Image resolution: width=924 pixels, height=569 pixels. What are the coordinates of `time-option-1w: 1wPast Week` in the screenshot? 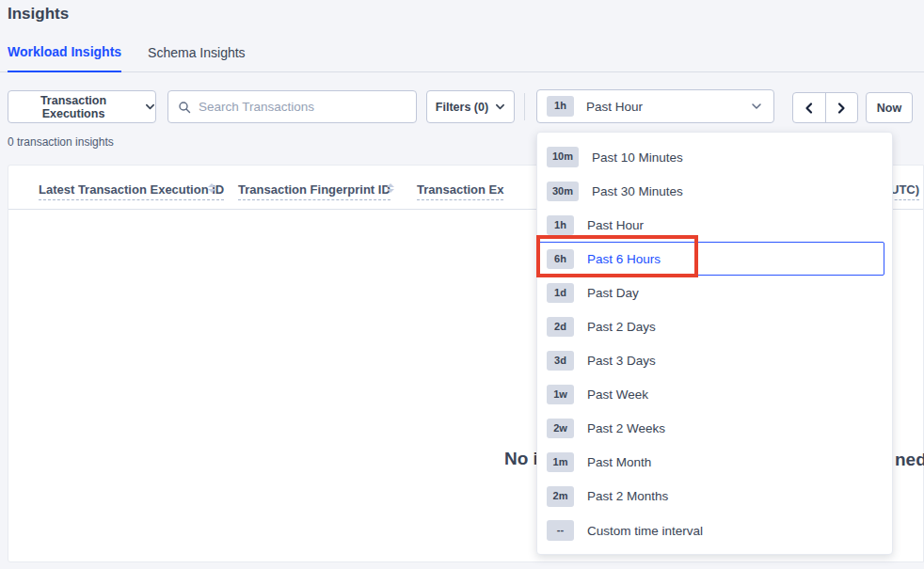 It's located at (711, 395).